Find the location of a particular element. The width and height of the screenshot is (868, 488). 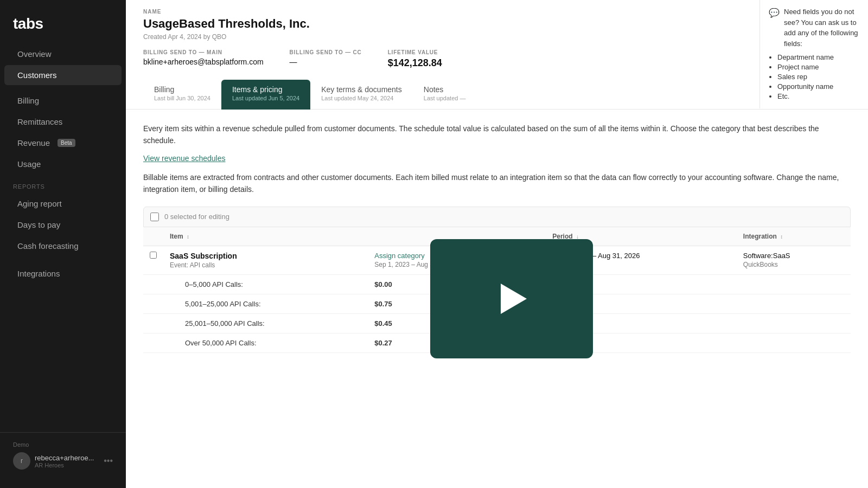

tab-billing-label: Billing is located at coordinates (182, 89).